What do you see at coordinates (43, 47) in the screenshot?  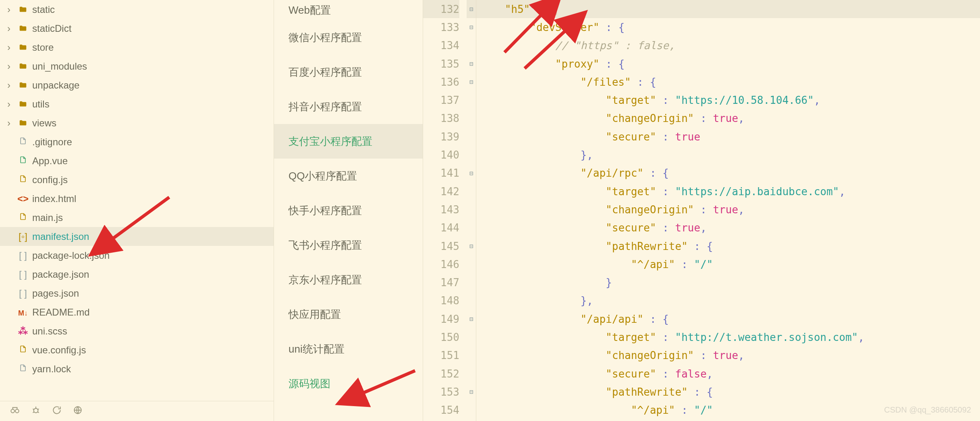 I see `folder-label: store` at bounding box center [43, 47].